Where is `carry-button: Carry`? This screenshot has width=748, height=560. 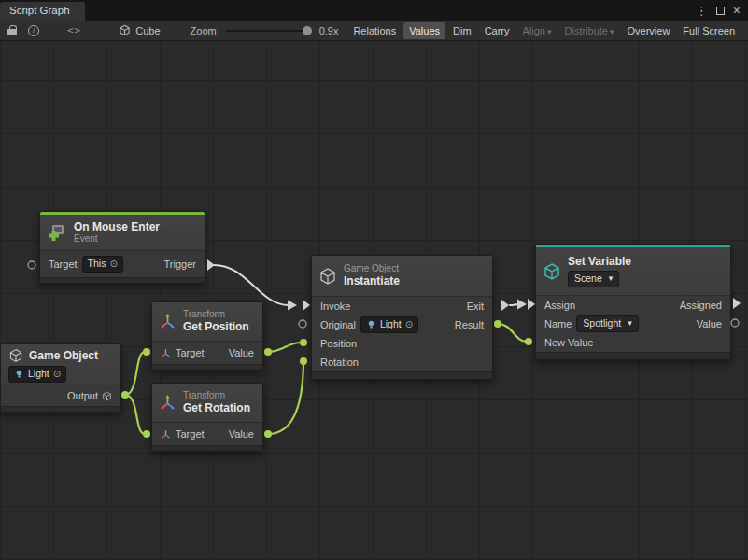 carry-button: Carry is located at coordinates (497, 31).